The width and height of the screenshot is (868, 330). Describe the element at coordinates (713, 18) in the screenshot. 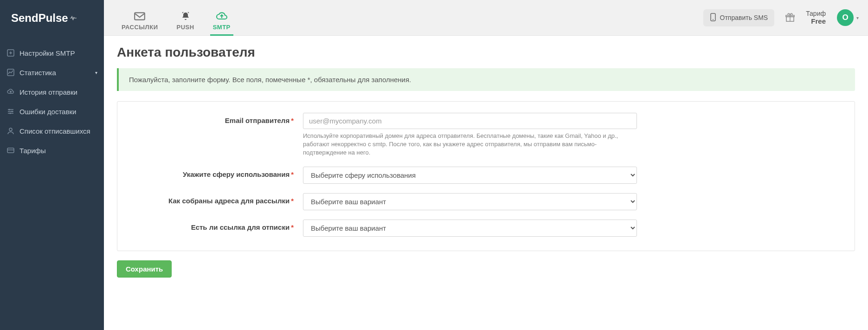

I see `phone-icon` at that location.